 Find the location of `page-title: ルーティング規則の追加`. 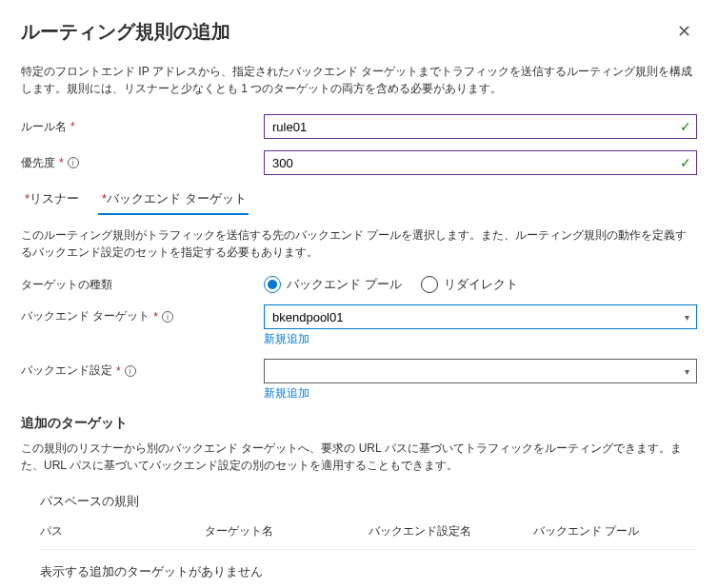

page-title: ルーティング規則の追加 is located at coordinates (126, 32).